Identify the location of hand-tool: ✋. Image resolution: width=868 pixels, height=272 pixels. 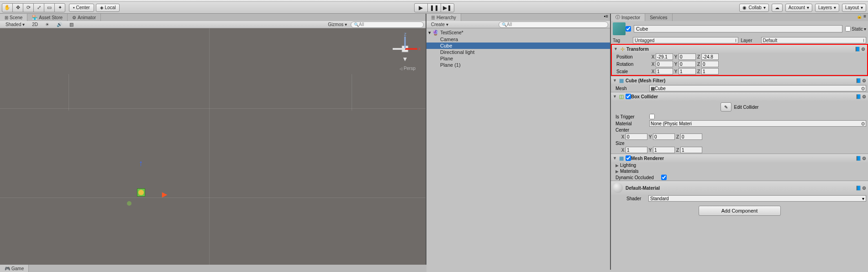
(7, 8).